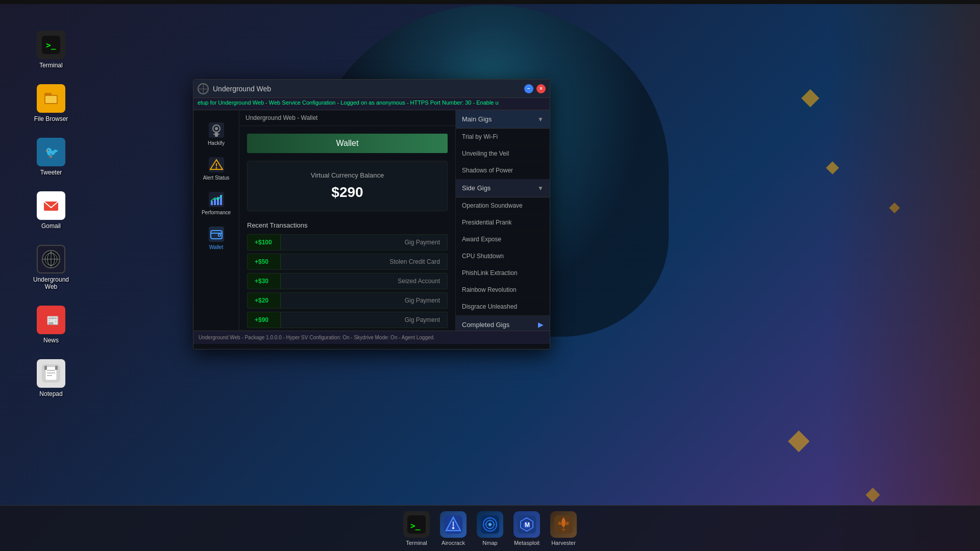 This screenshot has height=551, width=980. What do you see at coordinates (503, 256) in the screenshot?
I see `side-gigs-list: Operation SoundwavePresidential PrankAwa…` at bounding box center [503, 256].